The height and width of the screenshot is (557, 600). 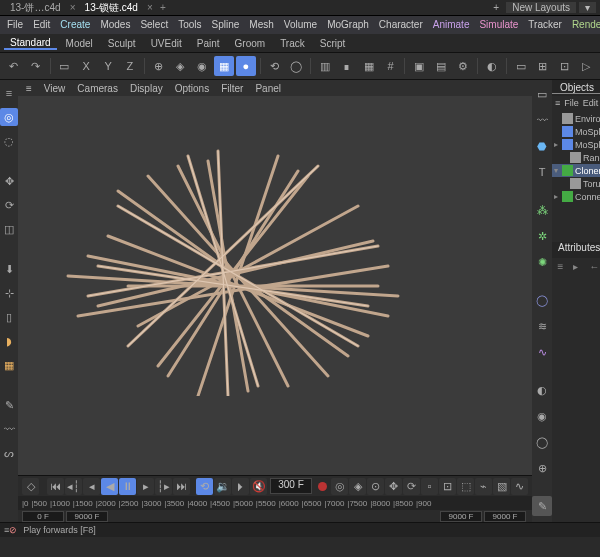 I want to click on new-layouts-button: New Layouts, so click(x=541, y=8).